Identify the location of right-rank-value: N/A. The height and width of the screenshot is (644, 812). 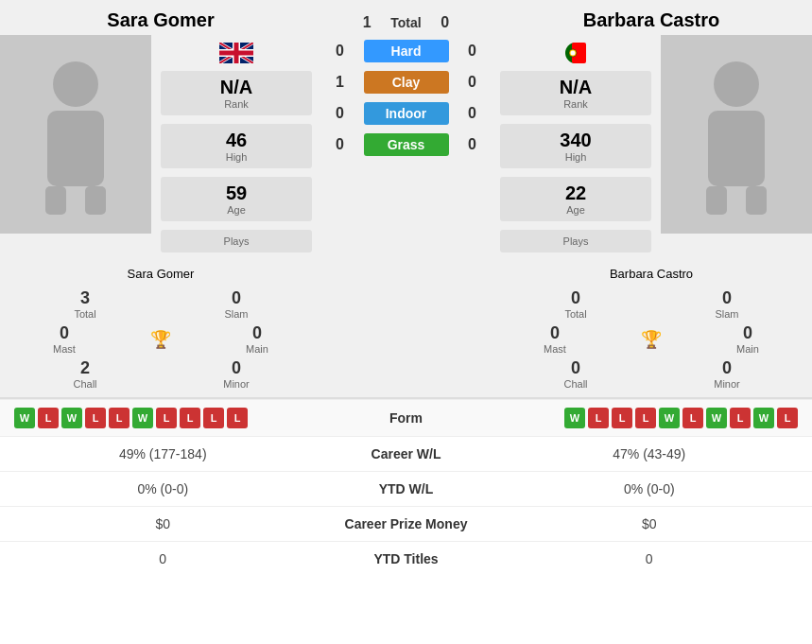
(576, 87).